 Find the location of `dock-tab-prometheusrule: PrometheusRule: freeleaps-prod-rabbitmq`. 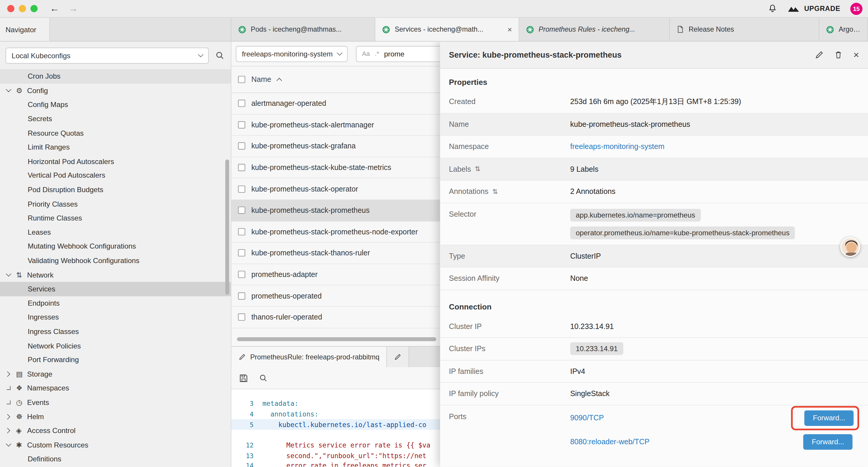

dock-tab-prometheusrule: PrometheusRule: freeleaps-prod-rabbitmq is located at coordinates (309, 357).